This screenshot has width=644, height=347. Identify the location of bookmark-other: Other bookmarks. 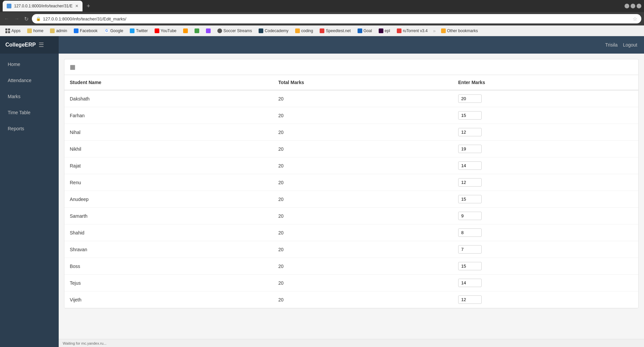
(460, 31).